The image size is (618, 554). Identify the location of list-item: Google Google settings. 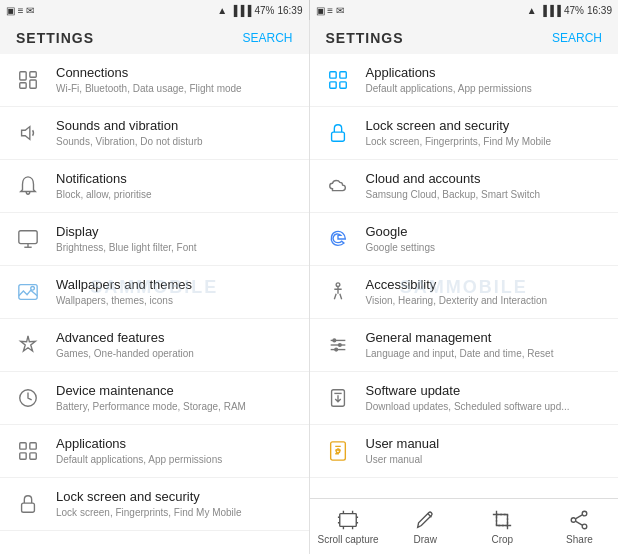
(464, 240).